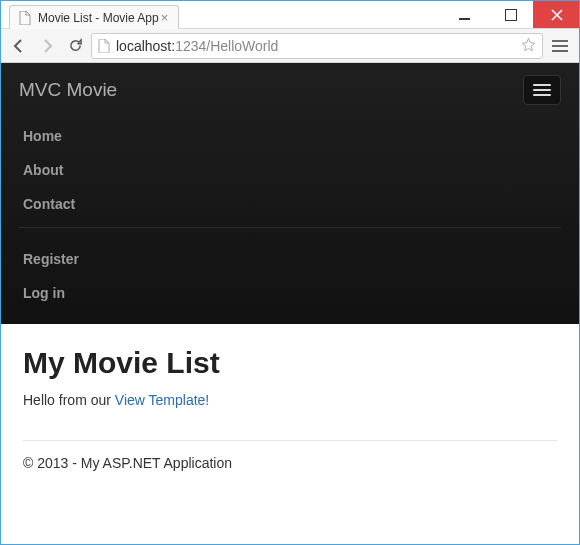  I want to click on page-footer: © 2013 - My ASP.NET Application, so click(290, 470).